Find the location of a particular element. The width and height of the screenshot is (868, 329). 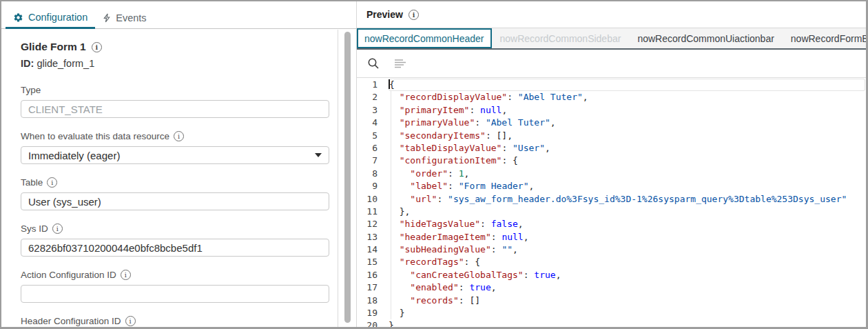

format-align-icon is located at coordinates (400, 63).